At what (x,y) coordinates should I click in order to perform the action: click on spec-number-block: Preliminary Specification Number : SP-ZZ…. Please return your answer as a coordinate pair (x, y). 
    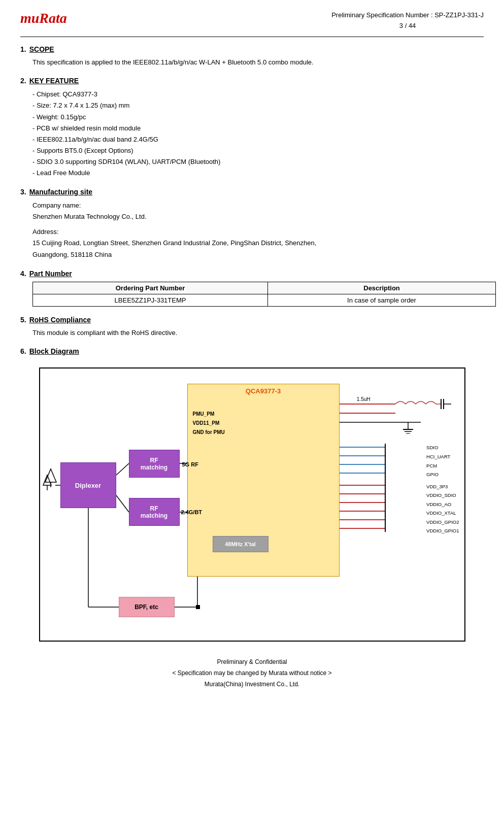
    Looking at the image, I should click on (408, 21).